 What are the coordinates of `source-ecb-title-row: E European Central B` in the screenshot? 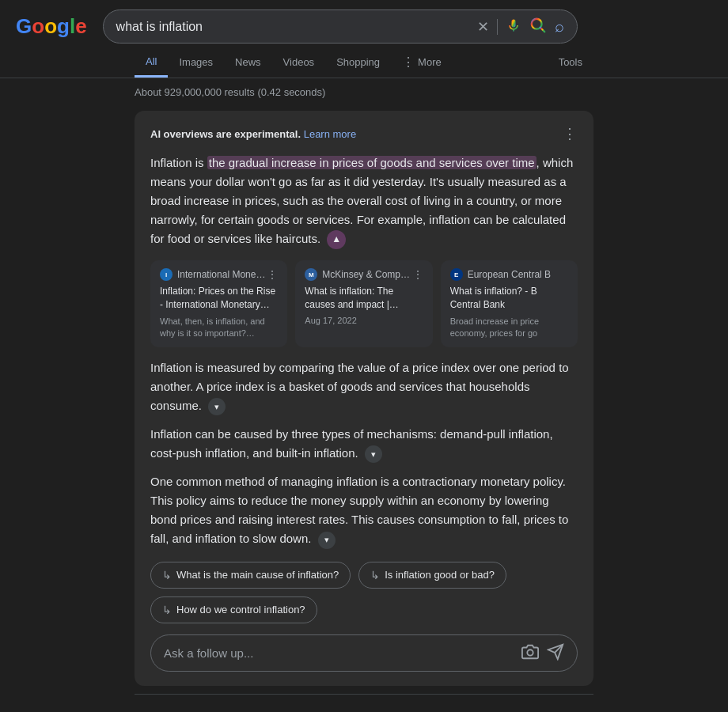 It's located at (500, 275).